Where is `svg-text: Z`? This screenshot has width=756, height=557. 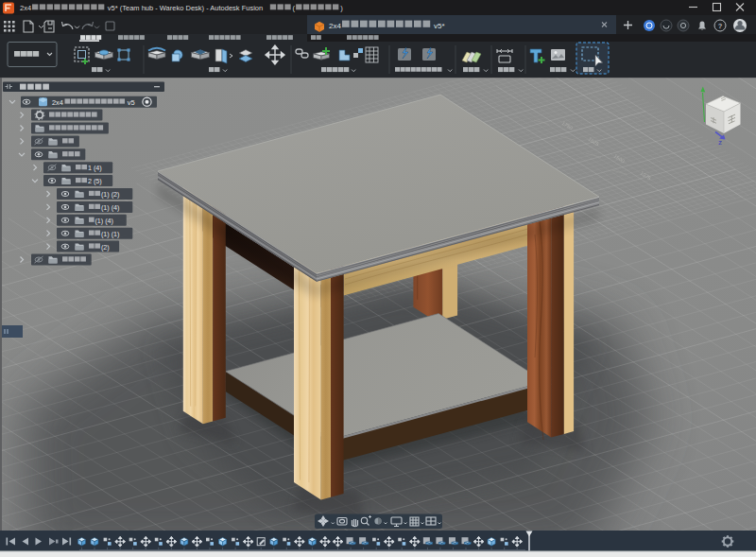
svg-text: Z is located at coordinates (720, 143).